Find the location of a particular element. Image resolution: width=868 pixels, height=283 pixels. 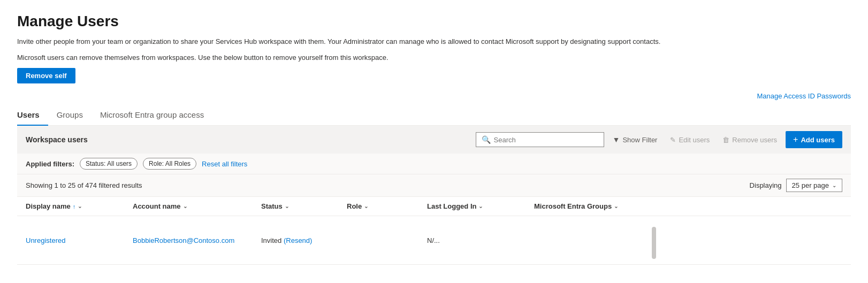

workspace-users-label: Workspace users is located at coordinates (57, 140).